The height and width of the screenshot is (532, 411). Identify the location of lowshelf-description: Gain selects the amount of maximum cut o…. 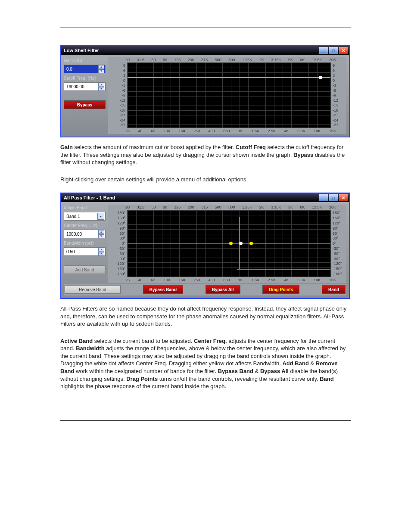
(206, 155).